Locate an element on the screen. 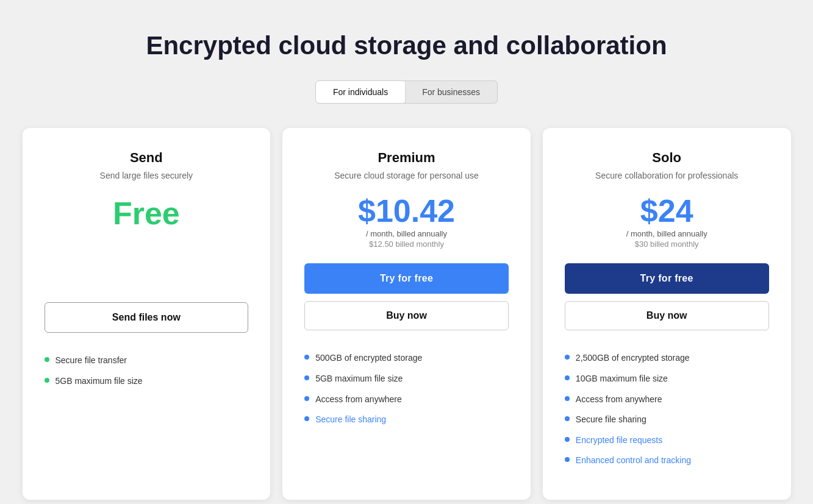  list-item: 500GB of encrypted storage is located at coordinates (406, 358).